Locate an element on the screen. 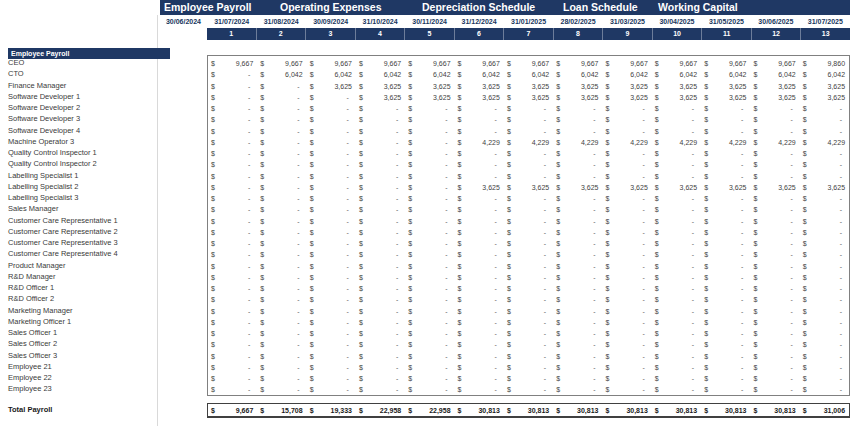 The image size is (850, 426). row-label-machine-operator-3: Machine Operator 3 is located at coordinates (83, 142).